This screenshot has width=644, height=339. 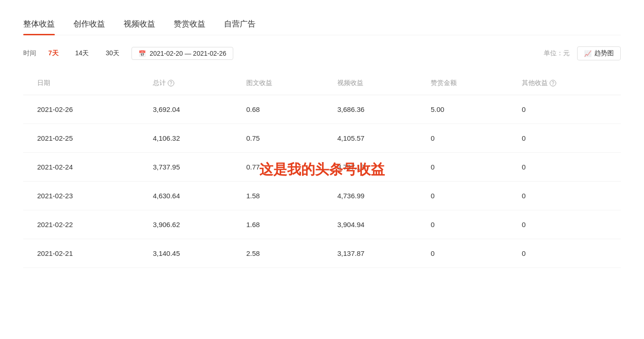 I want to click on table-cell: 3,686.36, so click(x=375, y=110).